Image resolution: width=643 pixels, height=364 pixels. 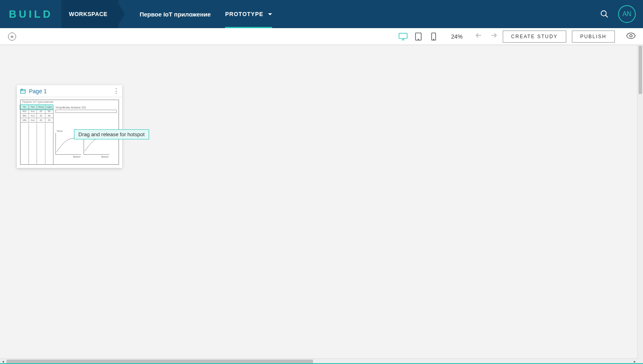 What do you see at coordinates (31, 14) in the screenshot?
I see `app-logo: BUILD` at bounding box center [31, 14].